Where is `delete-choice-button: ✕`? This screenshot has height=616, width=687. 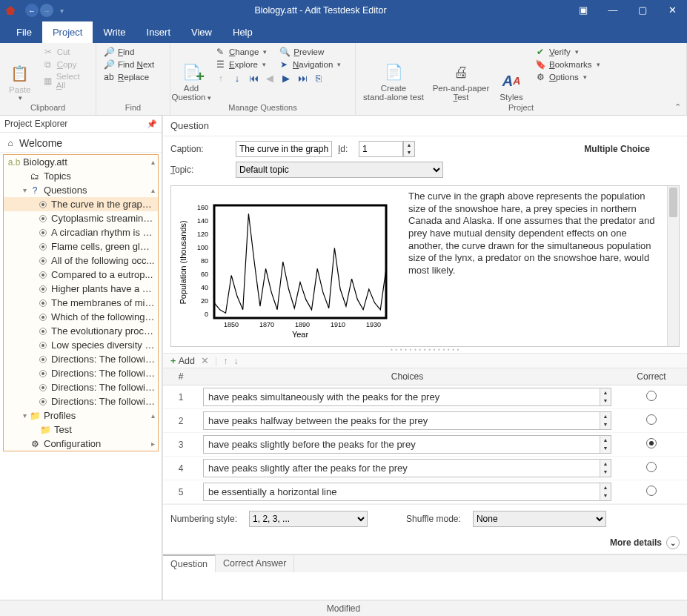
delete-choice-button: ✕ is located at coordinates (205, 360).